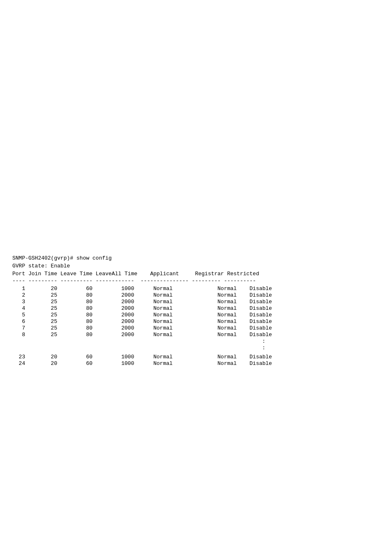 This screenshot has width=392, height=555. I want to click on table-row: 8 25 80 2000 Normal Normal Disable, so click(196, 335).